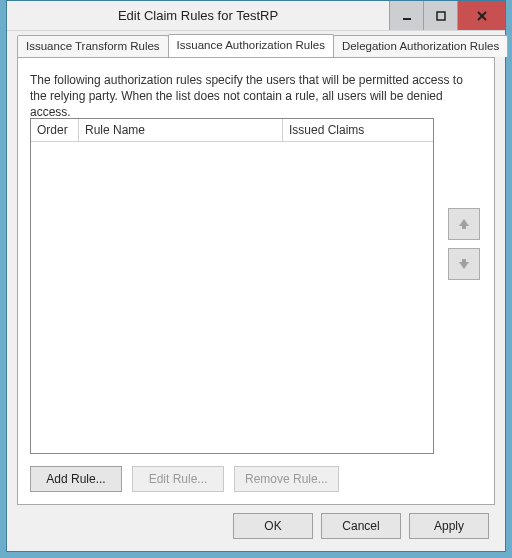 This screenshot has width=512, height=558. I want to click on move-up-button, so click(464, 224).